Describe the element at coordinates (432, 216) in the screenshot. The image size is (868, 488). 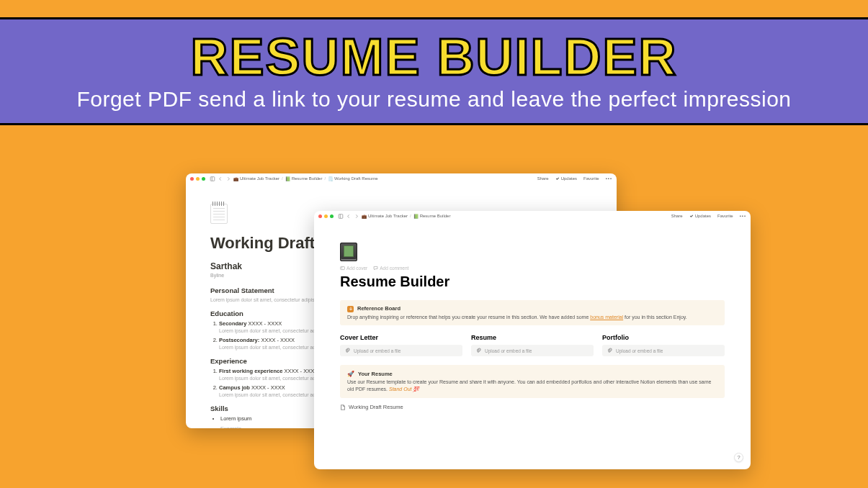
I see `breadcrumb-leaf: 📗Resume Builder` at that location.